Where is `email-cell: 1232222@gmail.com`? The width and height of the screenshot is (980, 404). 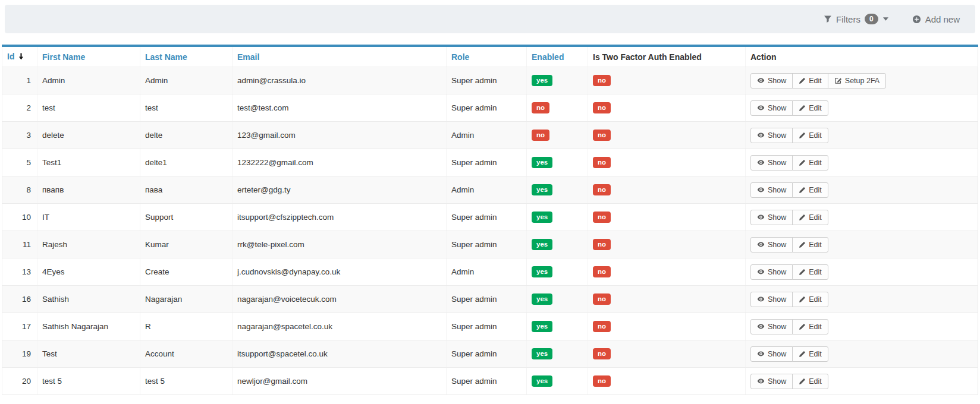 email-cell: 1232222@gmail.com is located at coordinates (340, 163).